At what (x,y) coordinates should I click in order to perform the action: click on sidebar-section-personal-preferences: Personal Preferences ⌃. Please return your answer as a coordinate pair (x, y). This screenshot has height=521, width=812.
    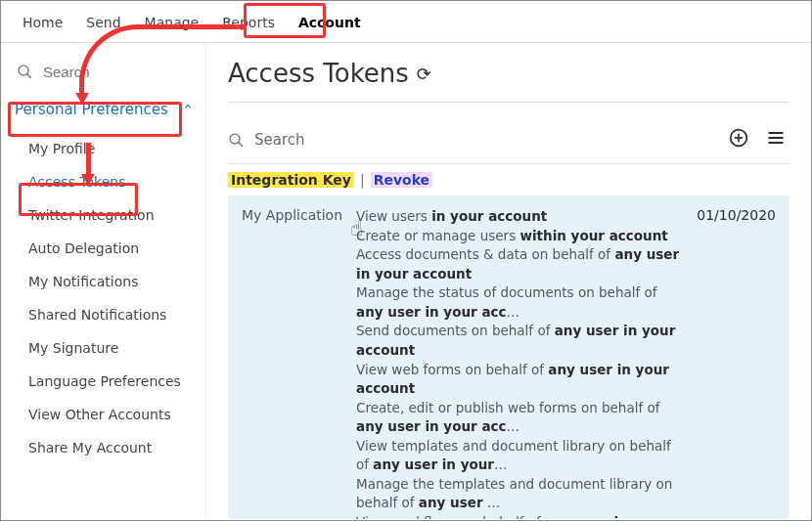
    Looking at the image, I should click on (106, 109).